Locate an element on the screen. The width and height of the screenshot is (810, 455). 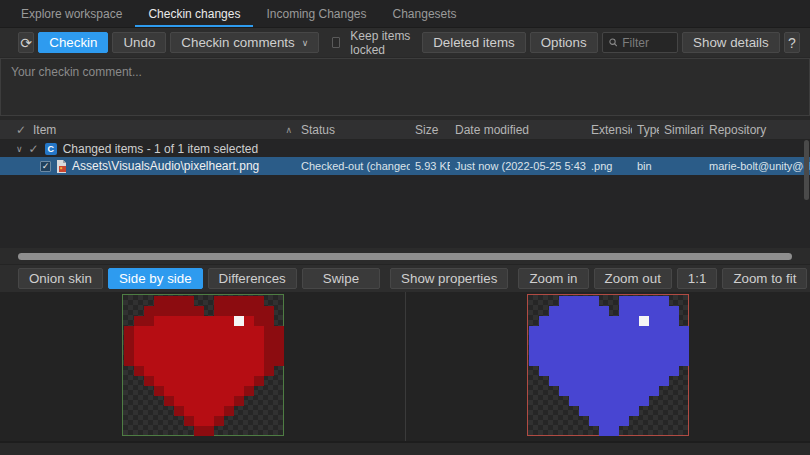
options-button: Options is located at coordinates (564, 42).